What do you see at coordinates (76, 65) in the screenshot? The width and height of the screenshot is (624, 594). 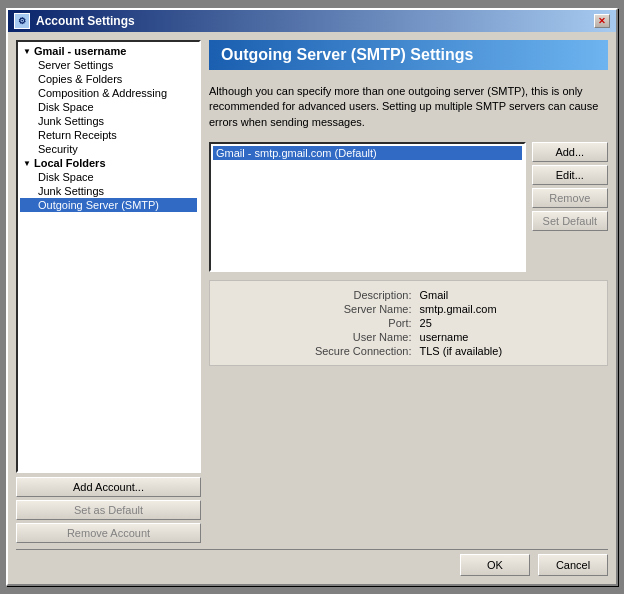 I see `server-settings-label: Server Settings` at bounding box center [76, 65].